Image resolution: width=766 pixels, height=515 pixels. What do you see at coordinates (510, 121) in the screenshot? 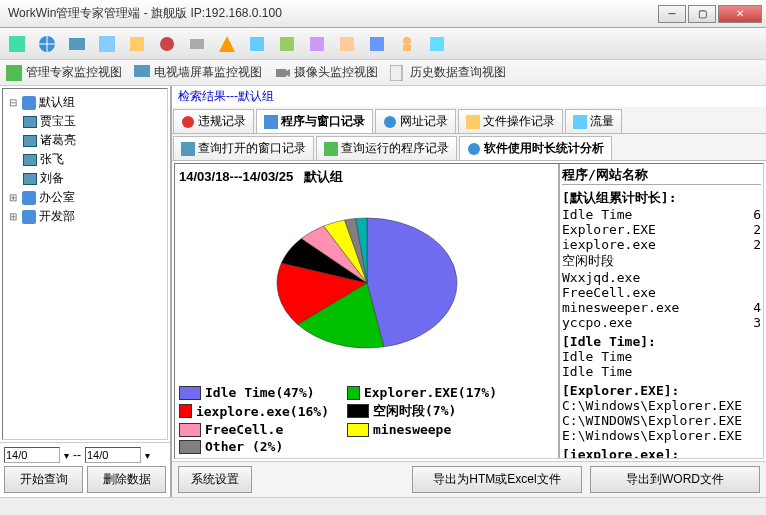
I see `tab-fileop: 文件操作记录` at bounding box center [510, 121].